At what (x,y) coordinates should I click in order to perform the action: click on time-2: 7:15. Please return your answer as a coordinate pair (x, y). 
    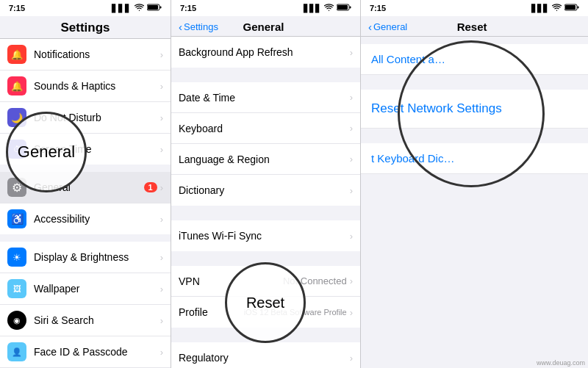
    Looking at the image, I should click on (188, 8).